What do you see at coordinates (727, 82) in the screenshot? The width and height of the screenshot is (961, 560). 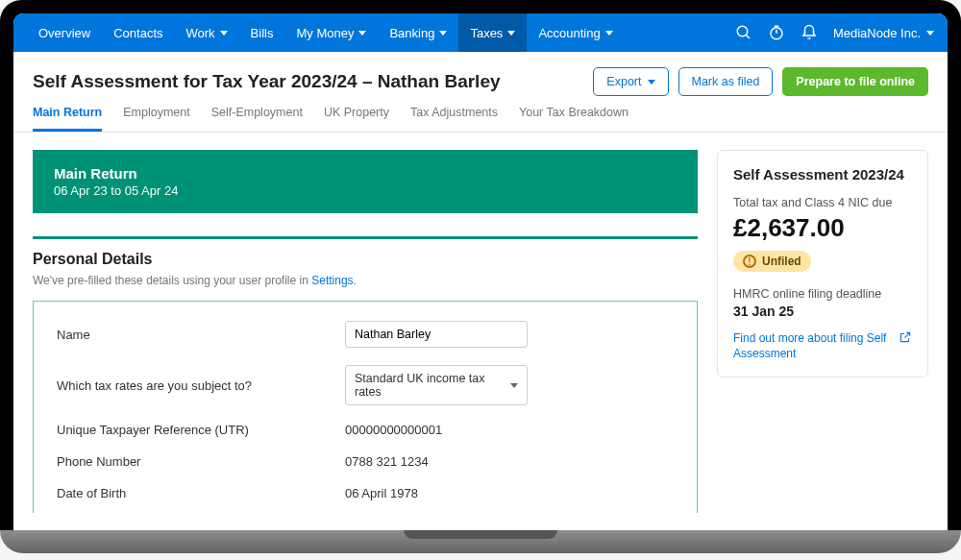 I see `mark-filed-button: Mark as filed` at bounding box center [727, 82].